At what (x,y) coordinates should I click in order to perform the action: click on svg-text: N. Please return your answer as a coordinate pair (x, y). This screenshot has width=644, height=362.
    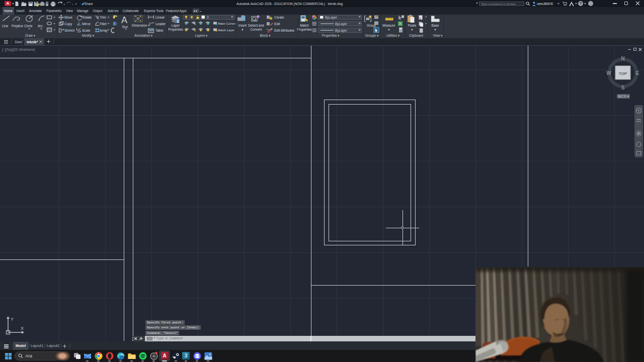
    Looking at the image, I should click on (623, 58).